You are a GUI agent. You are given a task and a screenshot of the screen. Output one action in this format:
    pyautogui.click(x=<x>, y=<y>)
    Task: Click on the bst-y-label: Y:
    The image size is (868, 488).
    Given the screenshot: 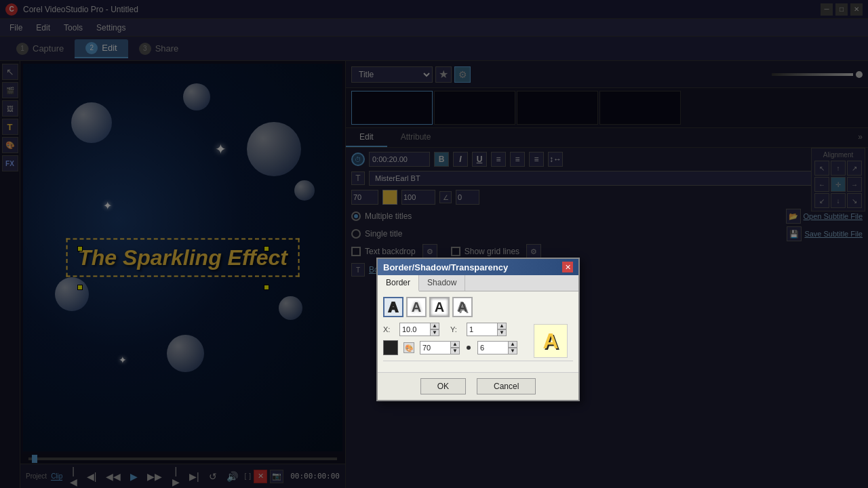 What is the action you would take?
    pyautogui.click(x=456, y=329)
    